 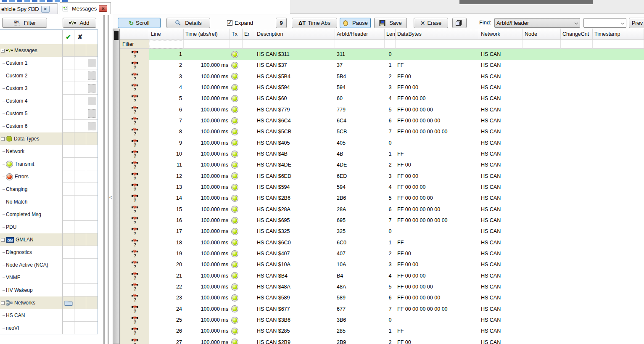 What do you see at coordinates (382, 198) in the screenshot?
I see `table-row: ?14100.000 msHS CAN $2B62B65FF 00 00 00 …` at bounding box center [382, 198].